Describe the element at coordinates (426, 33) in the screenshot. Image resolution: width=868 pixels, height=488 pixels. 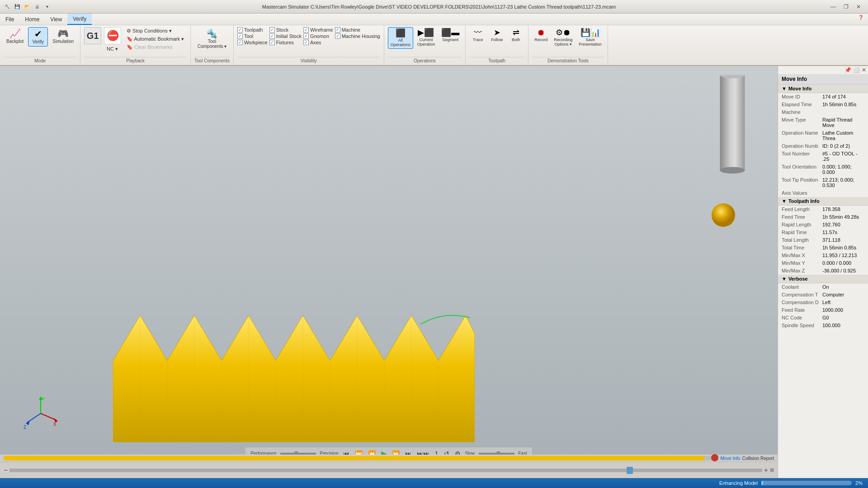
I see `current-op-icon: ▶⬛` at that location.